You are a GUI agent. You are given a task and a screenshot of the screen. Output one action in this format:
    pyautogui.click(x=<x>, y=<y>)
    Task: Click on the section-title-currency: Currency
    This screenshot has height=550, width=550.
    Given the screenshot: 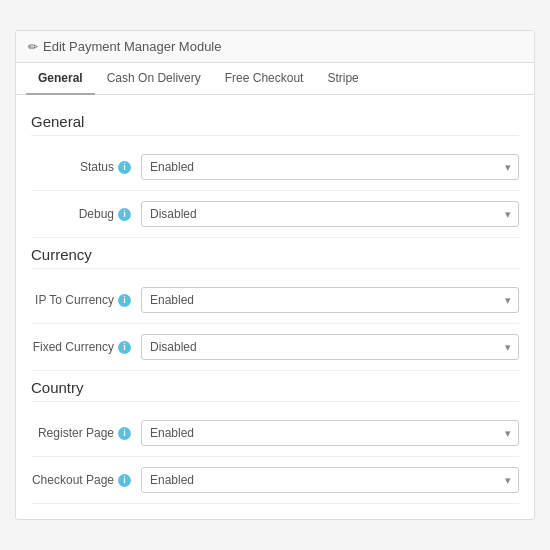 What is the action you would take?
    pyautogui.click(x=275, y=254)
    